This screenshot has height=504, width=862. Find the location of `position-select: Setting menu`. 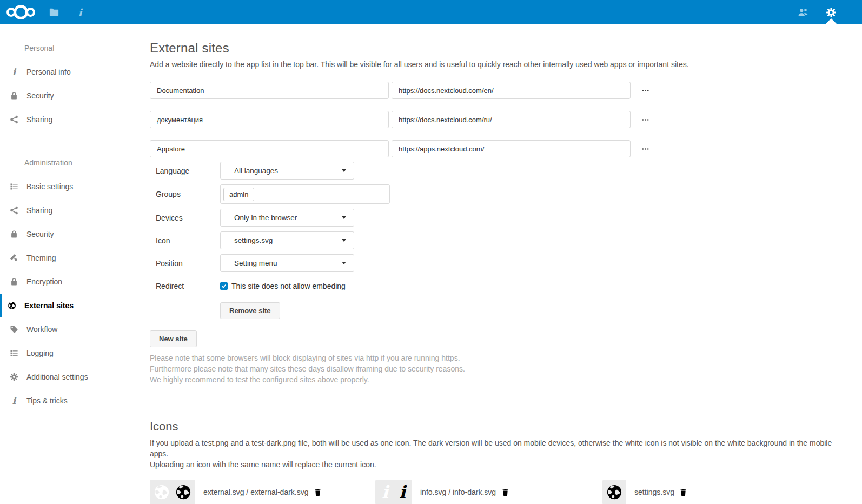

position-select: Setting menu is located at coordinates (287, 263).